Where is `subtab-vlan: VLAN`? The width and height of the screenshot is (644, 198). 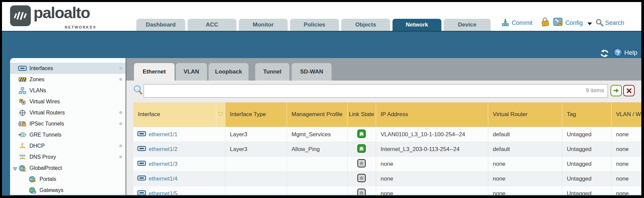
subtab-vlan: VLAN is located at coordinates (192, 72).